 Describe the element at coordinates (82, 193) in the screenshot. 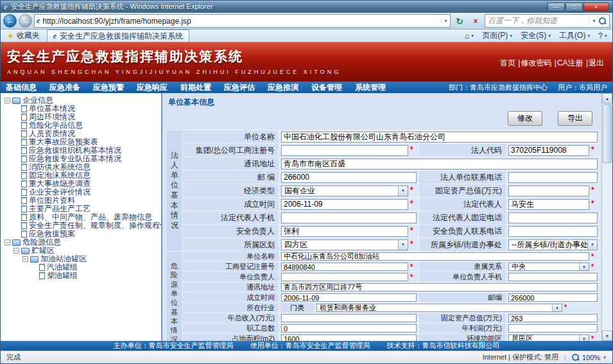

I see `tree-item: 企业安全评价情况` at that location.